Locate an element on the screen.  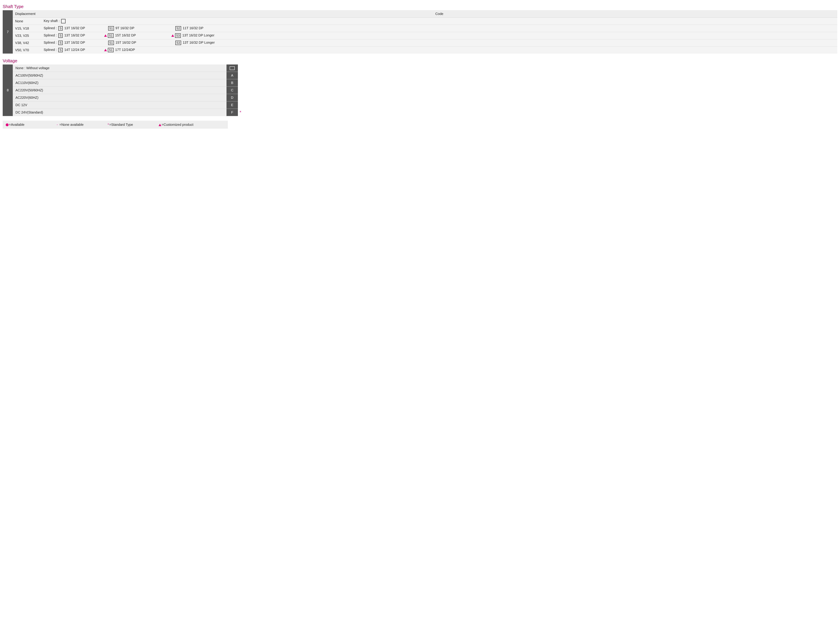
code-suffix: 9T 16/32 DP is located at coordinates (125, 28).